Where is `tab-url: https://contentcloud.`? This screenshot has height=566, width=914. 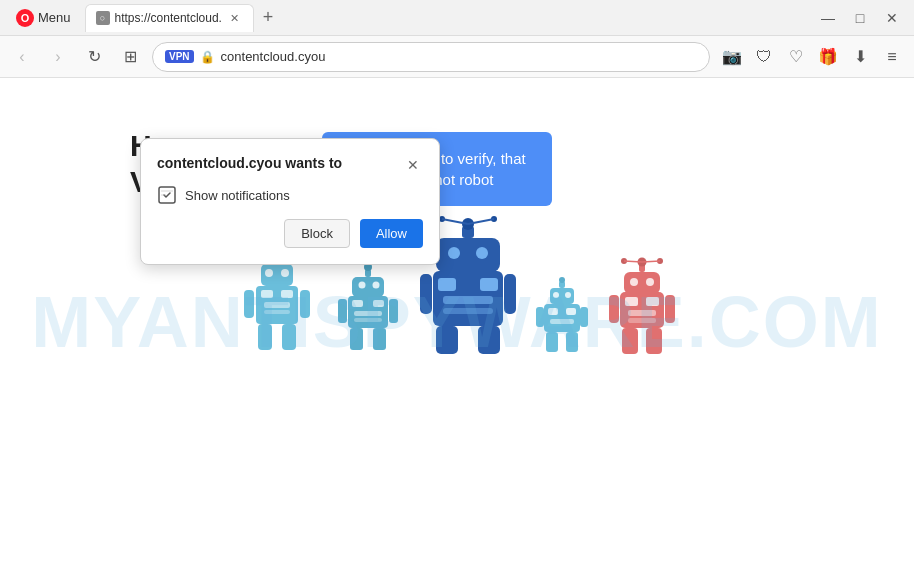 tab-url: https://contentcloud. is located at coordinates (168, 18).